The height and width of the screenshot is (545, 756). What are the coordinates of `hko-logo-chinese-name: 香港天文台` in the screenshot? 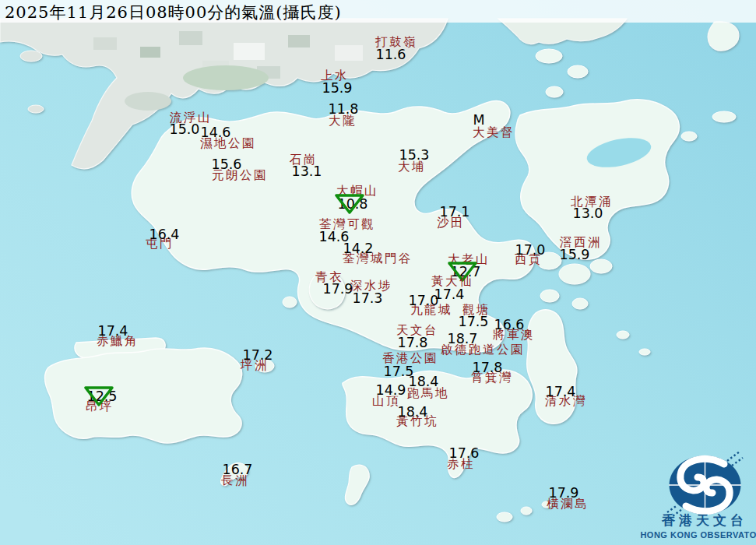 It's located at (705, 520).